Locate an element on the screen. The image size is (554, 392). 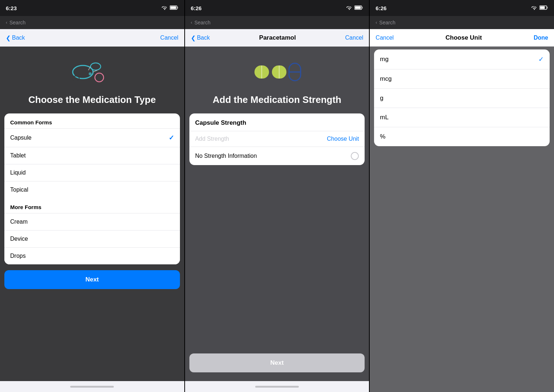
status-bar-panel3: 6:26 is located at coordinates (462, 8).